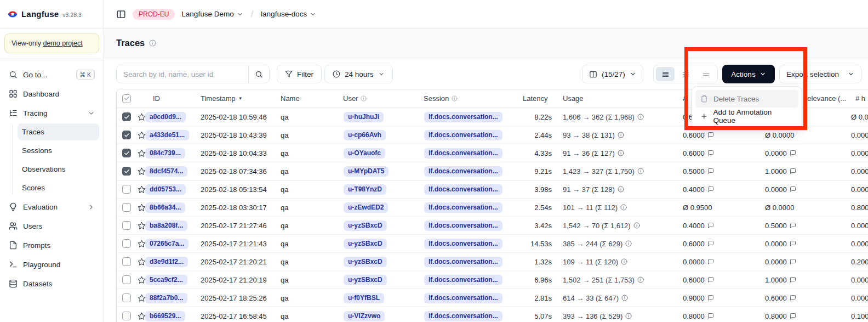 The image size is (868, 322). What do you see at coordinates (52, 207) in the screenshot?
I see `sidebar-item-evaluation: Evaluation` at bounding box center [52, 207].